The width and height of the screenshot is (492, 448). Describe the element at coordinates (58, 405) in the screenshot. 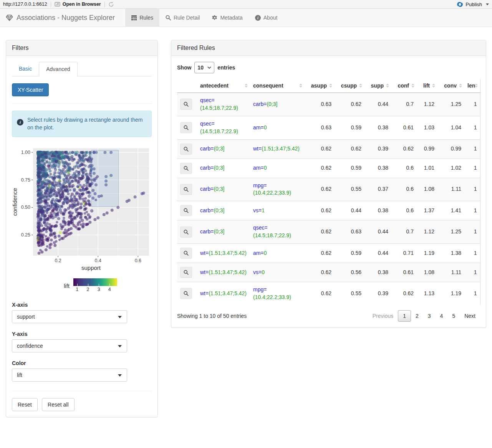

I see `reset-all-button: Reset all` at that location.